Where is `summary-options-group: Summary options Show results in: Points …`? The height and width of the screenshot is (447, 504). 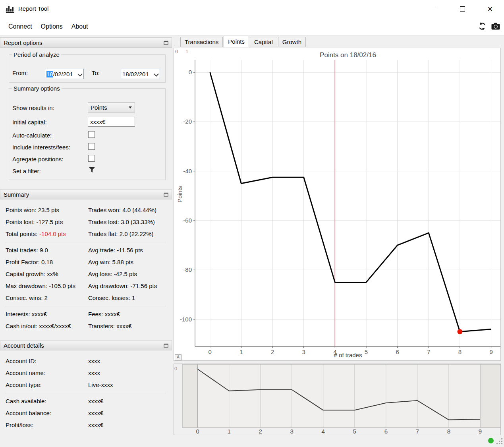 summary-options-group: Summary options Show results in: Points … is located at coordinates (87, 134).